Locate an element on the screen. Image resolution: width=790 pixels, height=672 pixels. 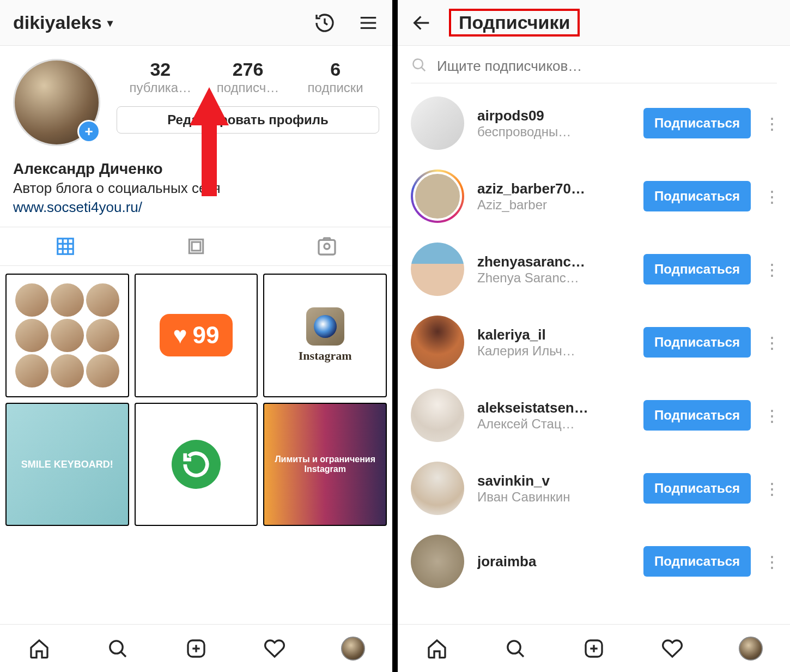
page-title: Подписчики is located at coordinates (514, 22).